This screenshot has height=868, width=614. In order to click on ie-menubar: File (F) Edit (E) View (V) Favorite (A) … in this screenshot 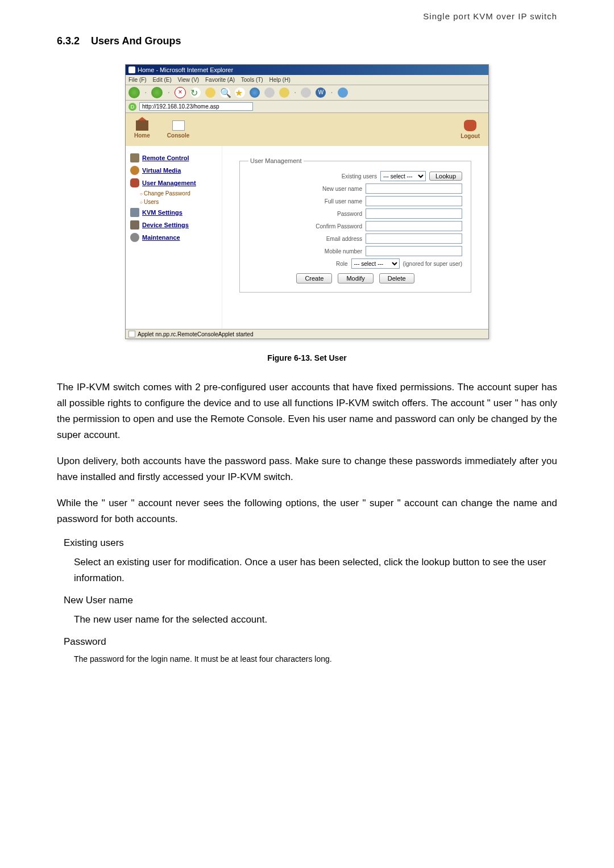, I will do `click(307, 80)`.